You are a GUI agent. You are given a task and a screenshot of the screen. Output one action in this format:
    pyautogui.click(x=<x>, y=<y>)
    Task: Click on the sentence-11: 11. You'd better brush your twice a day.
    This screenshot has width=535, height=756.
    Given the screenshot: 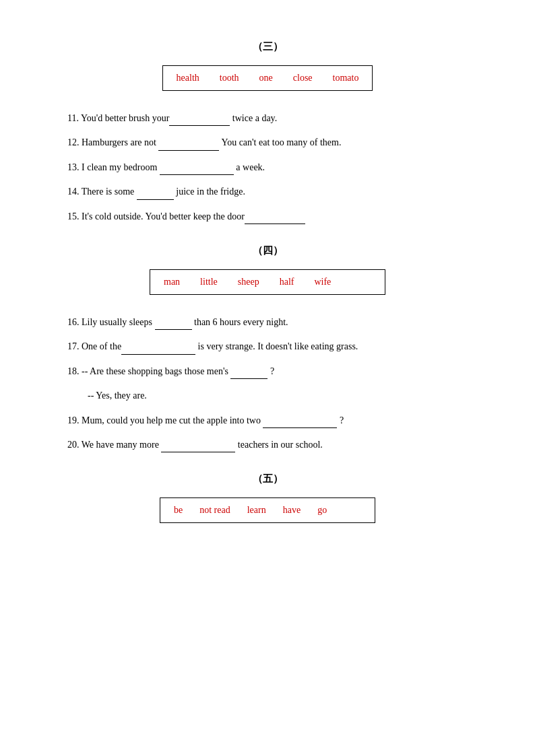 What is the action you would take?
    pyautogui.click(x=274, y=118)
    